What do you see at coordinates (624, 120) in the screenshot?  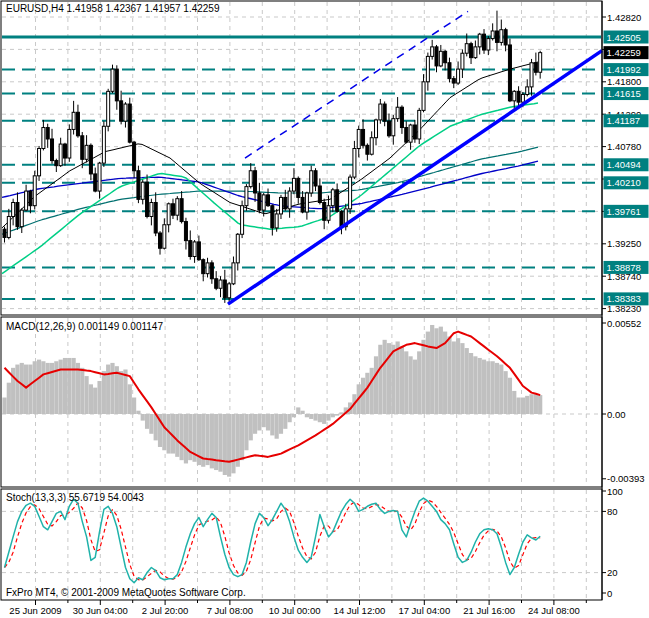 I see `svg-text: 1.41187` at bounding box center [624, 120].